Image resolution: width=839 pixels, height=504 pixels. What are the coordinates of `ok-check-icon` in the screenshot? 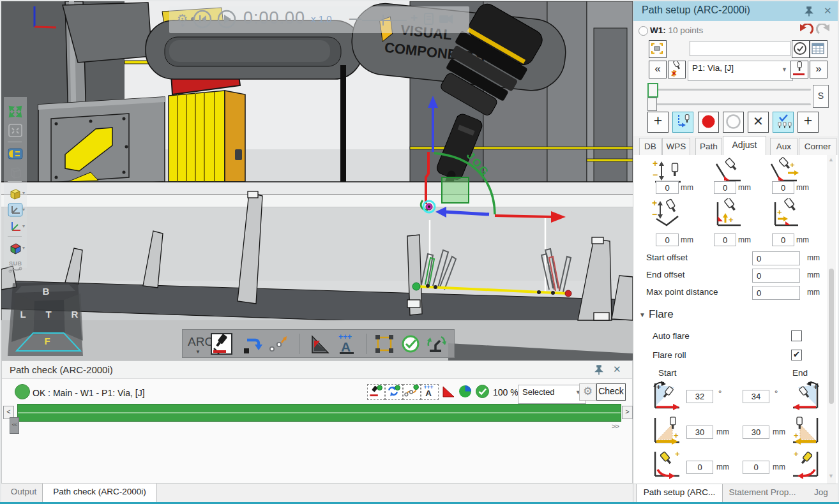 It's located at (483, 392).